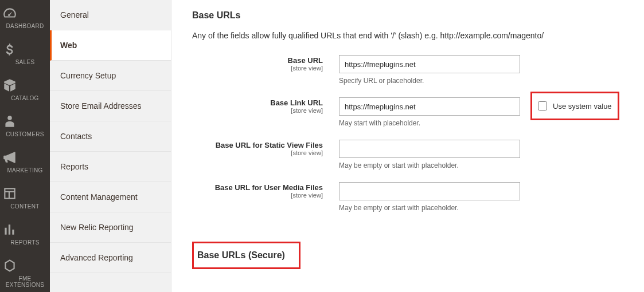 This screenshot has width=644, height=292. What do you see at coordinates (430, 112) in the screenshot?
I see `field-control: May start with placeholder.` at bounding box center [430, 112].